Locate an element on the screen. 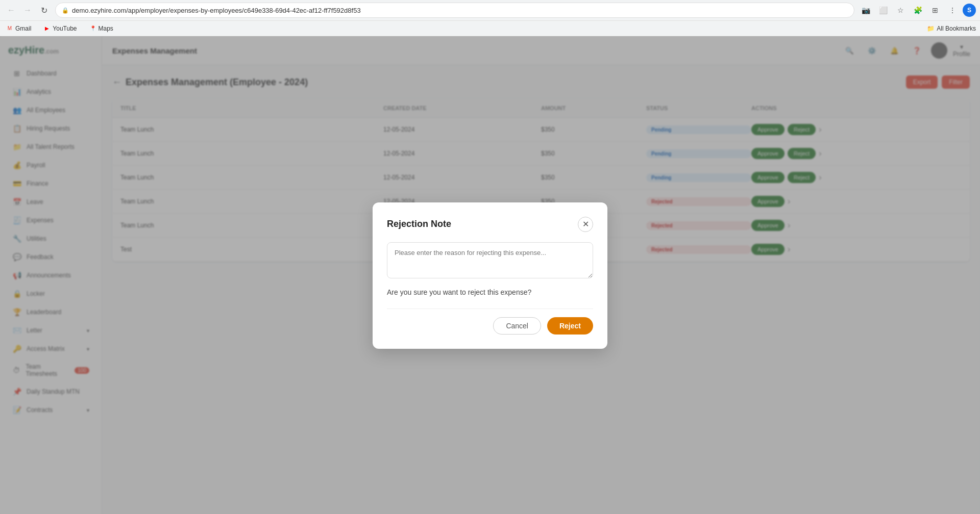 This screenshot has height=514, width=980. extension-button: 🧩 is located at coordinates (918, 10).